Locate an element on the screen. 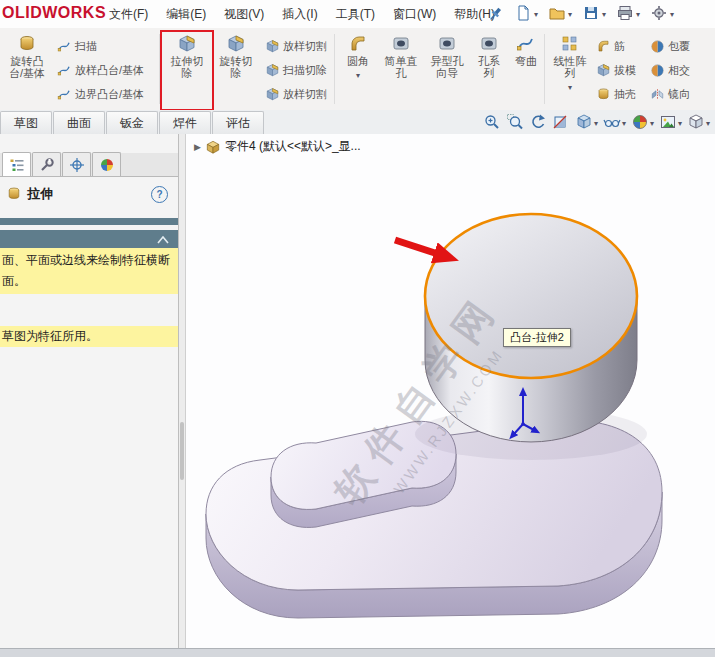  hole-wizard-button: 异型孔向导 is located at coordinates (447, 70).